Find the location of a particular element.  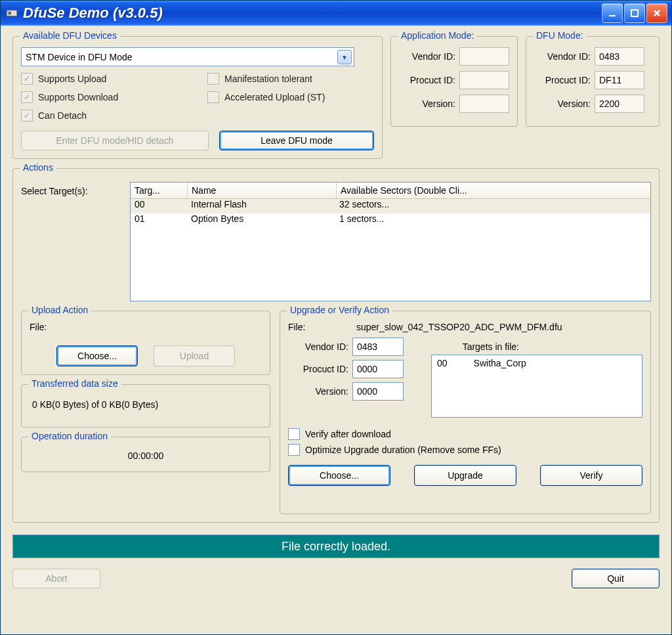

device-select-value: STM Device in DFU Mode is located at coordinates (79, 57).